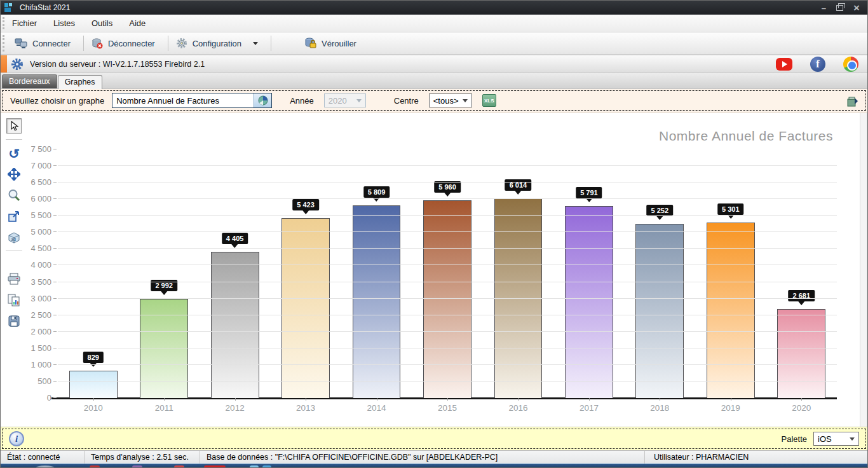 The width and height of the screenshot is (868, 468). Describe the element at coordinates (235, 325) in the screenshot. I see `bar-2012` at that location.